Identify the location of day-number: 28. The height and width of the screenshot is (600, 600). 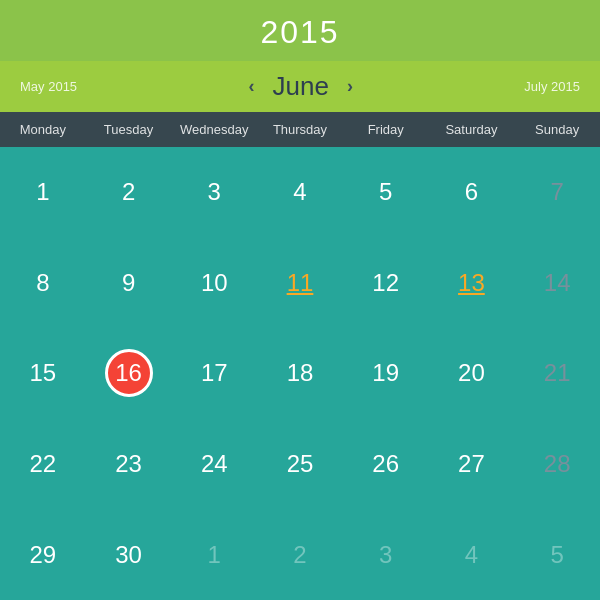
(557, 464).